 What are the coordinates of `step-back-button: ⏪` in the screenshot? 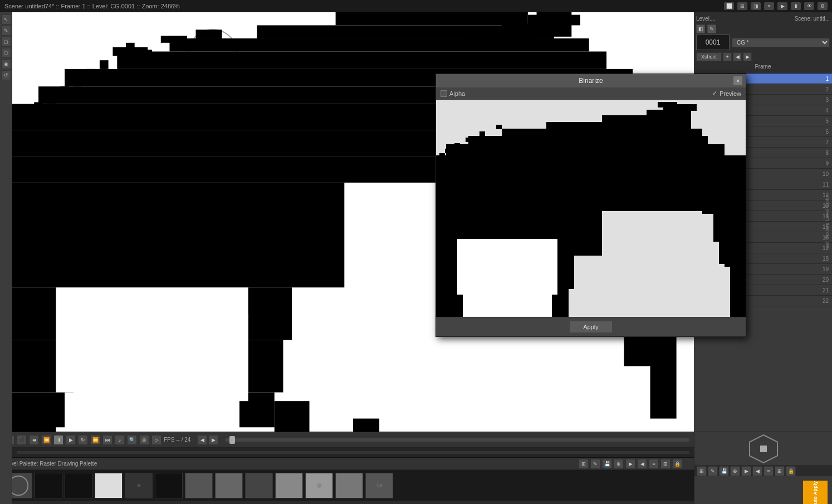 It's located at (46, 440).